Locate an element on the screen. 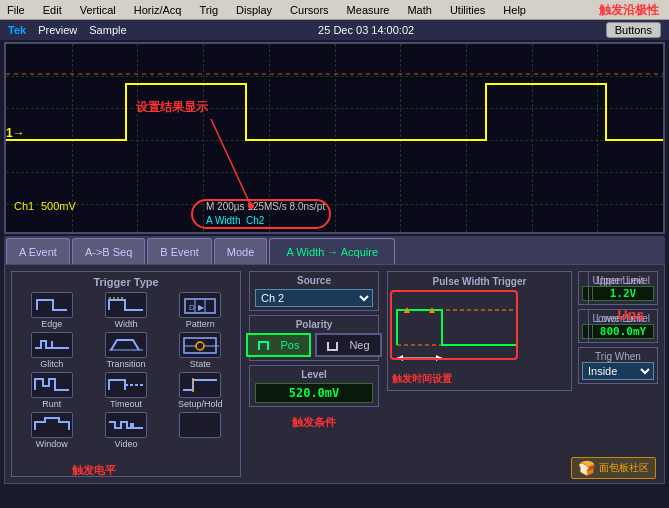 The image size is (669, 508). middle-section: Source Ch 1Ch 2Ch 3Ch 4 Polarity Pos Neg is located at coordinates (314, 374).